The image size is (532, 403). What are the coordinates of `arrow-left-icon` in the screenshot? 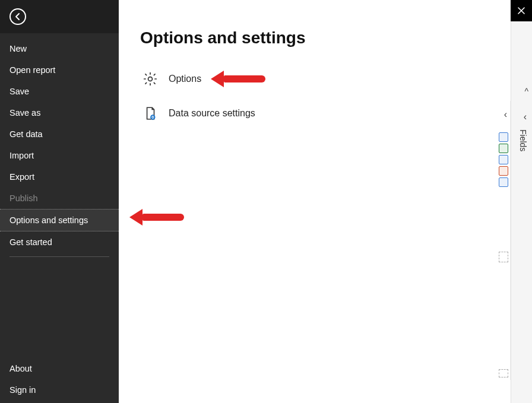 It's located at (18, 17).